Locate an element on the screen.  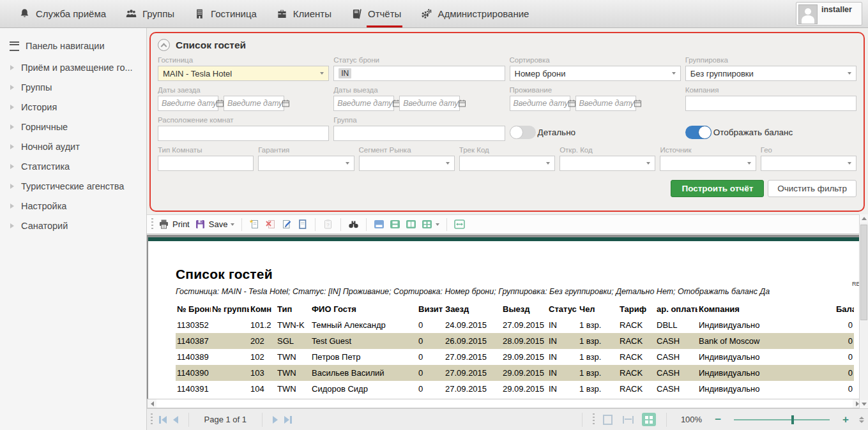
zoom-whole-page-button is located at coordinates (608, 420).